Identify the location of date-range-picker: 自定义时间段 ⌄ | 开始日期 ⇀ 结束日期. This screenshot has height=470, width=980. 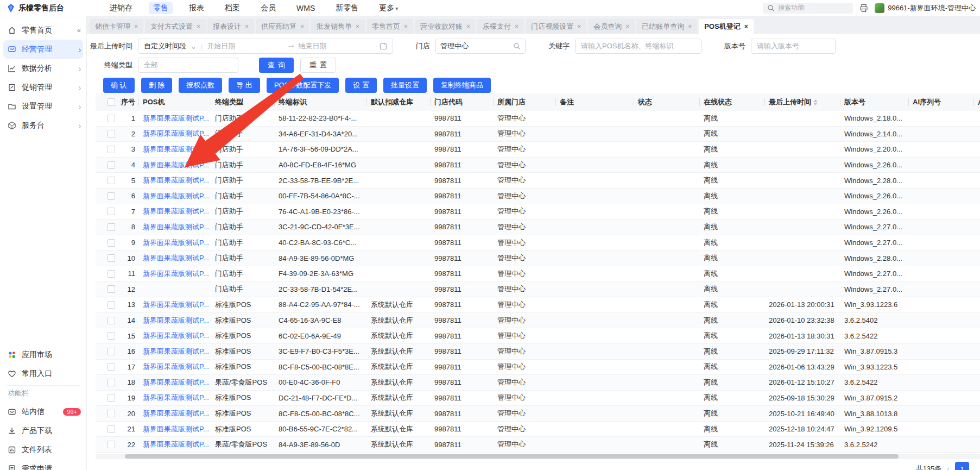
(265, 46).